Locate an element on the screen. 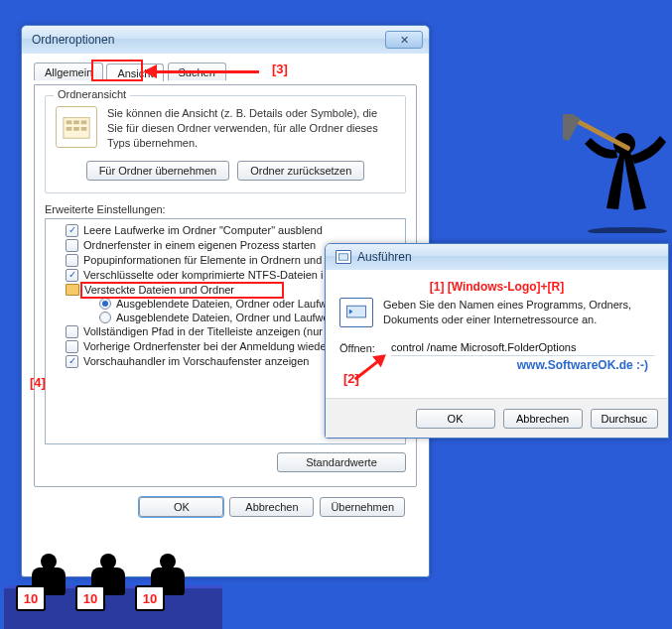 The height and width of the screenshot is (629, 672). tree-item-label: Verschlüsselte oder komprimierte NTFS-Da… is located at coordinates (202, 275).